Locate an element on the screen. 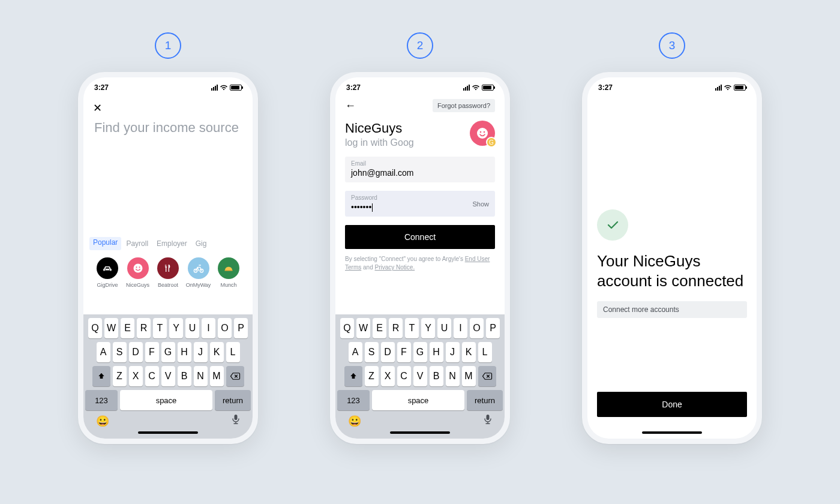 This screenshot has width=840, height=504. privacy-notice-link: Privacy Notice. is located at coordinates (395, 268).